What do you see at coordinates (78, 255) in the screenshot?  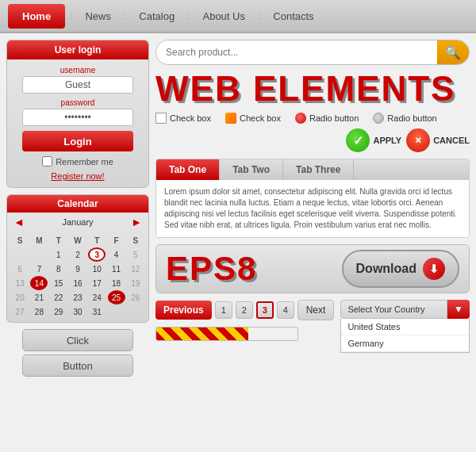 I see `cal-week-1: 1 2 3 4 5` at bounding box center [78, 255].